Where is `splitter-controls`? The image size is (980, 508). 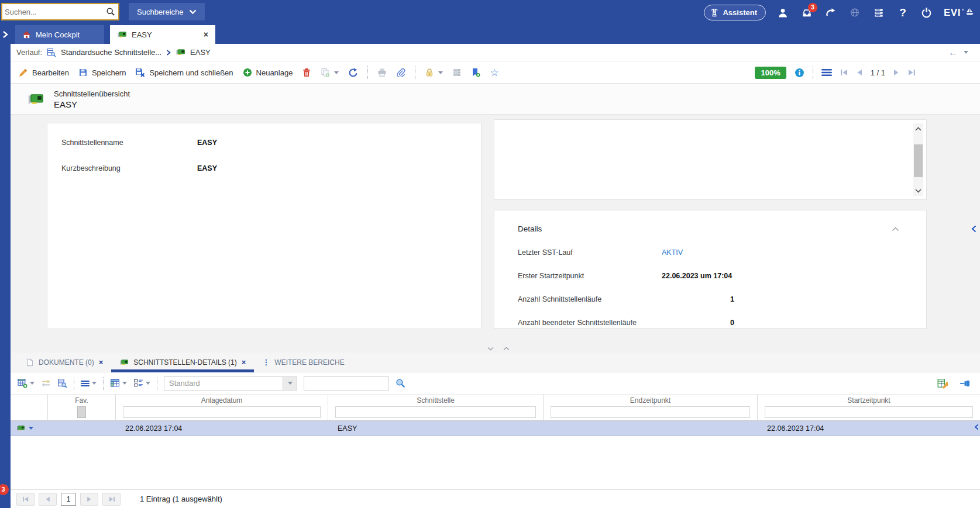
splitter-controls is located at coordinates (498, 348).